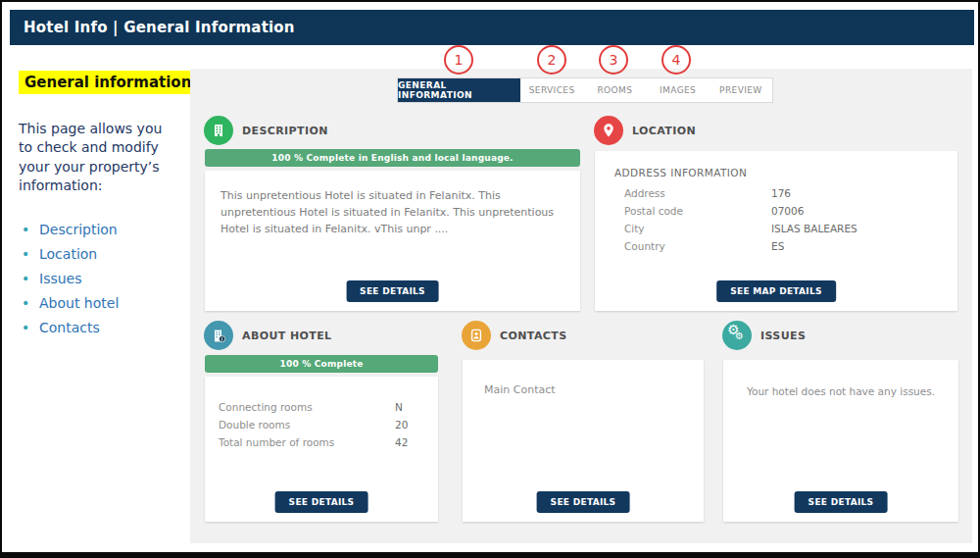 The image size is (980, 558). Describe the element at coordinates (776, 220) in the screenshot. I see `address-rows: Address 176 Postal code 07006 City ISLAS…` at that location.